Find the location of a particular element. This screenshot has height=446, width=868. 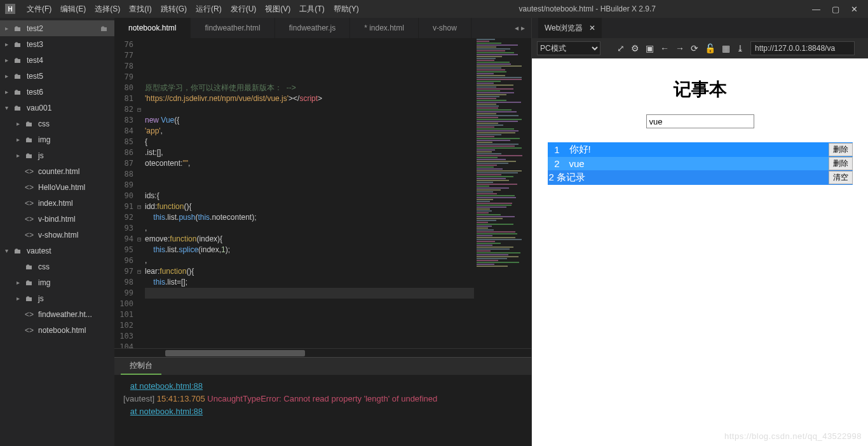

tab-scroll-right-icon: ▸ is located at coordinates (523, 28).